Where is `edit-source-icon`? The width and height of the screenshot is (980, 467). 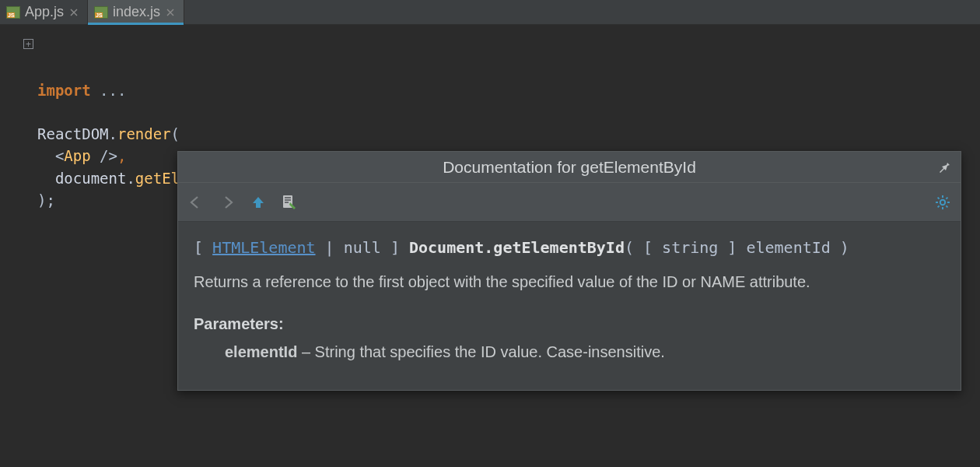
edit-source-icon is located at coordinates (289, 202).